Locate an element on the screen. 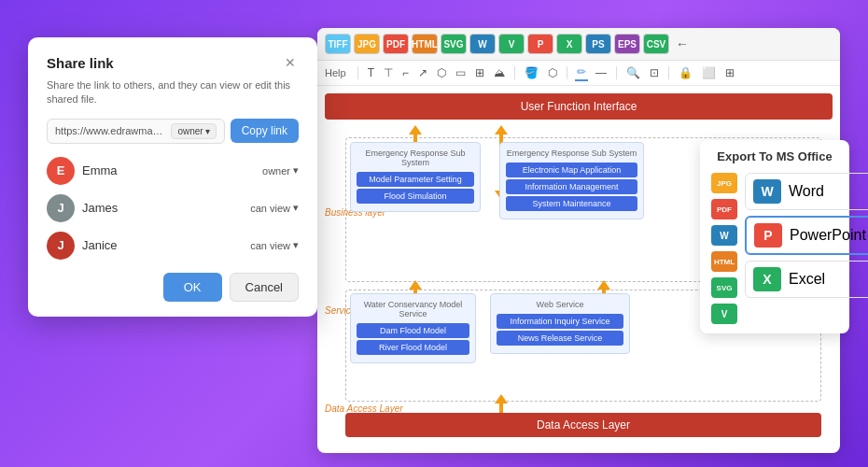 This screenshot has height=467, width=868. subsystem2-label: Emergency Response Sub System is located at coordinates (571, 153).